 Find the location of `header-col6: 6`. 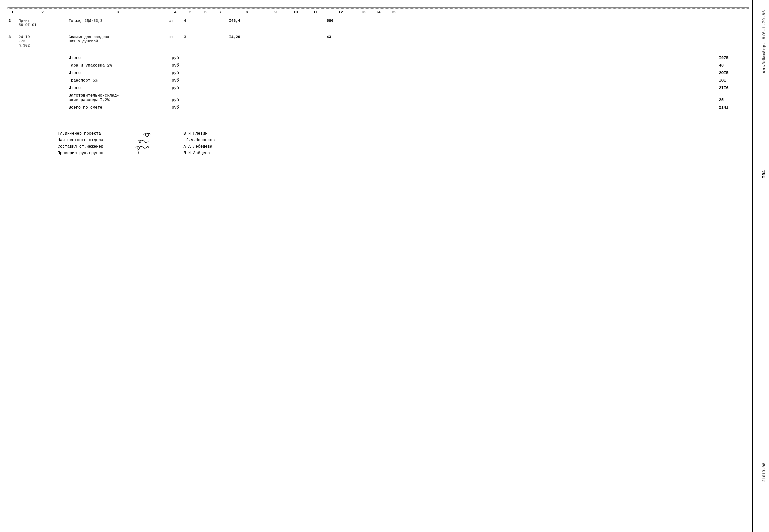

header-col6: 6 is located at coordinates (206, 13).